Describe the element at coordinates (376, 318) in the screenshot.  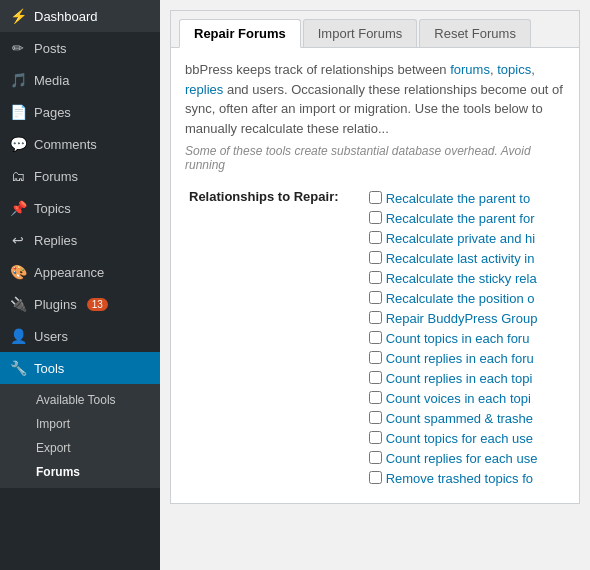
I see `checkbox-opt7` at that location.